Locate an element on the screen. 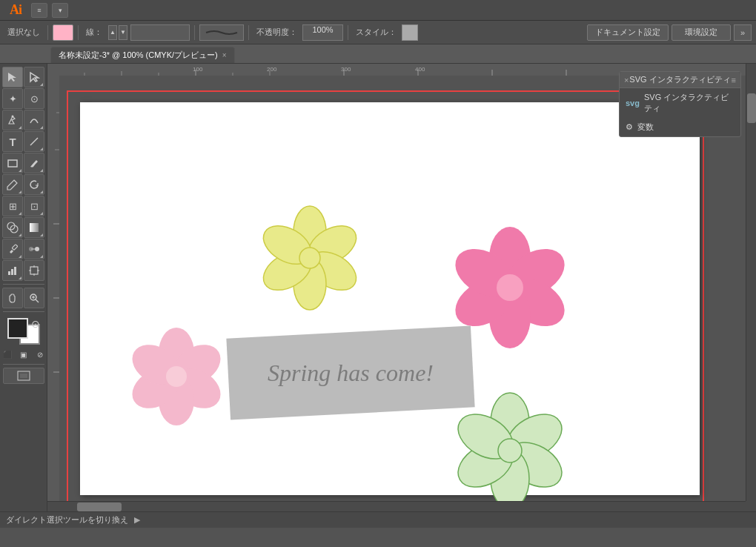 This screenshot has width=756, height=547. type-tool-btn: T is located at coordinates (13, 142).